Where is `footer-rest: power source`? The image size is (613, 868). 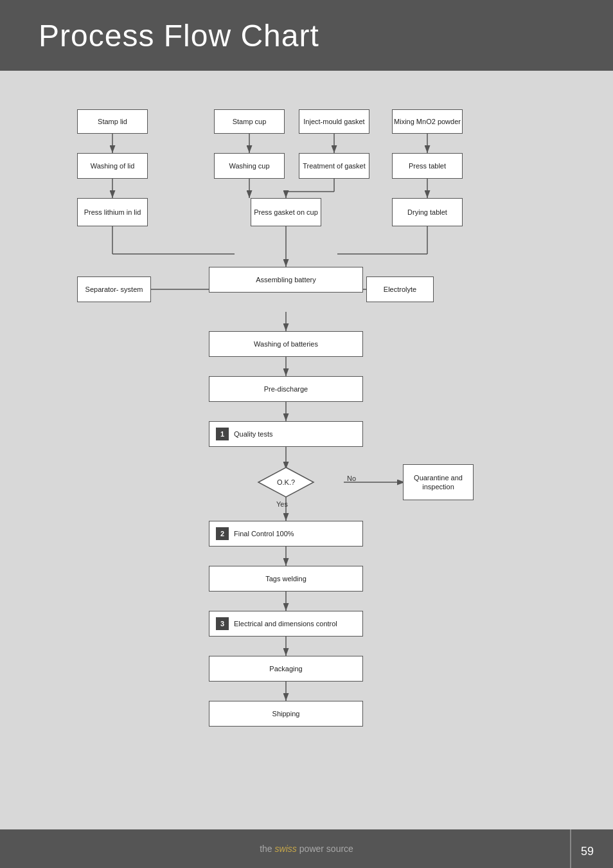 footer-rest: power source is located at coordinates (326, 849).